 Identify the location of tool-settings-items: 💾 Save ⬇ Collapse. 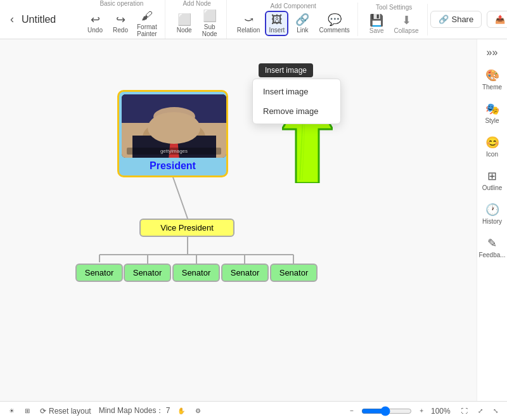
(394, 24).